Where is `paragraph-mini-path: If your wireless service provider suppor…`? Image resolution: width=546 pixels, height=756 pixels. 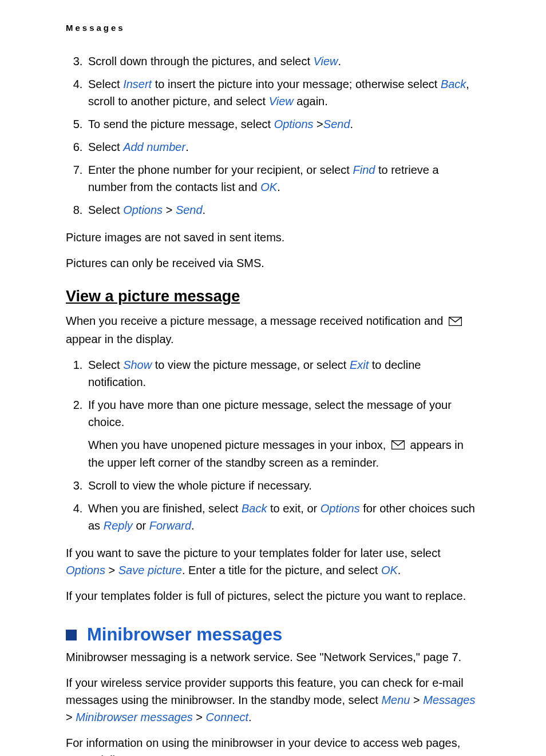
paragraph-mini-path: If your wireless service provider suppor… is located at coordinates (273, 700).